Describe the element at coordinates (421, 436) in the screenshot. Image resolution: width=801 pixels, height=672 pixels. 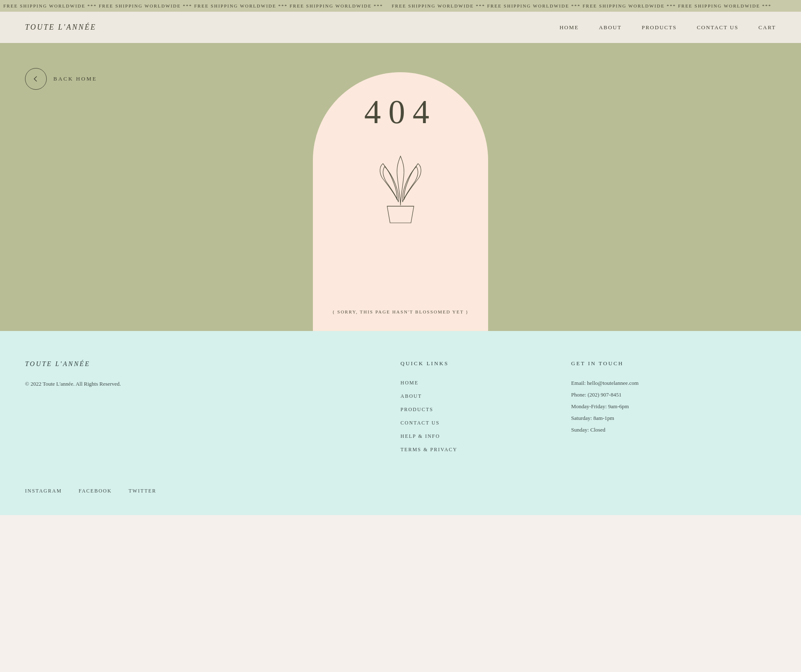
I see `footer-link-help: HELP & INFO` at that location.